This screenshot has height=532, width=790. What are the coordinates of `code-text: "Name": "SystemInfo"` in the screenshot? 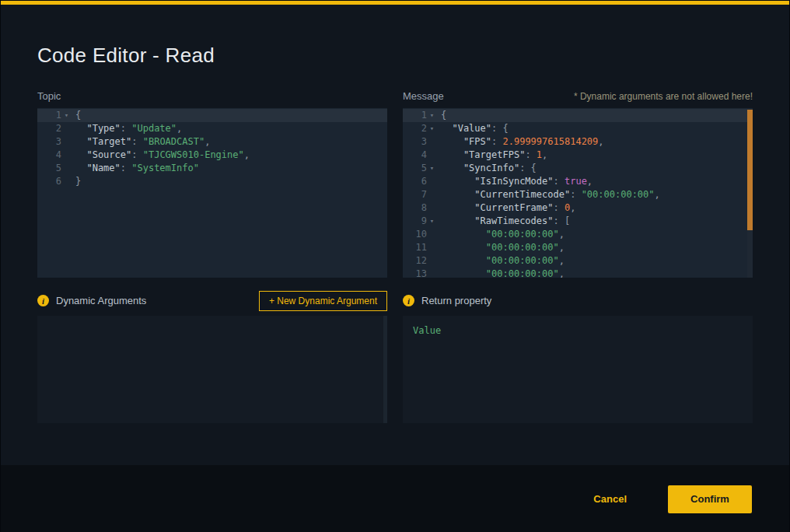 It's located at (135, 168).